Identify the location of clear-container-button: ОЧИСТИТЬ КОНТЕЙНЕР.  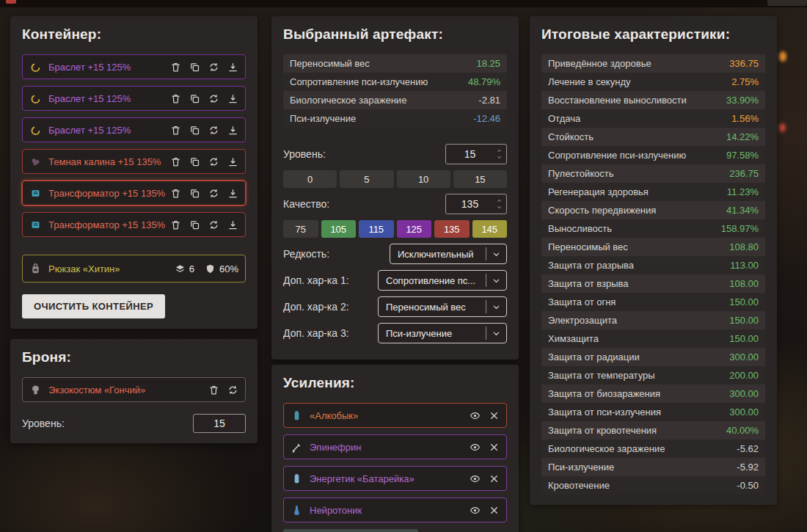
(94, 307).